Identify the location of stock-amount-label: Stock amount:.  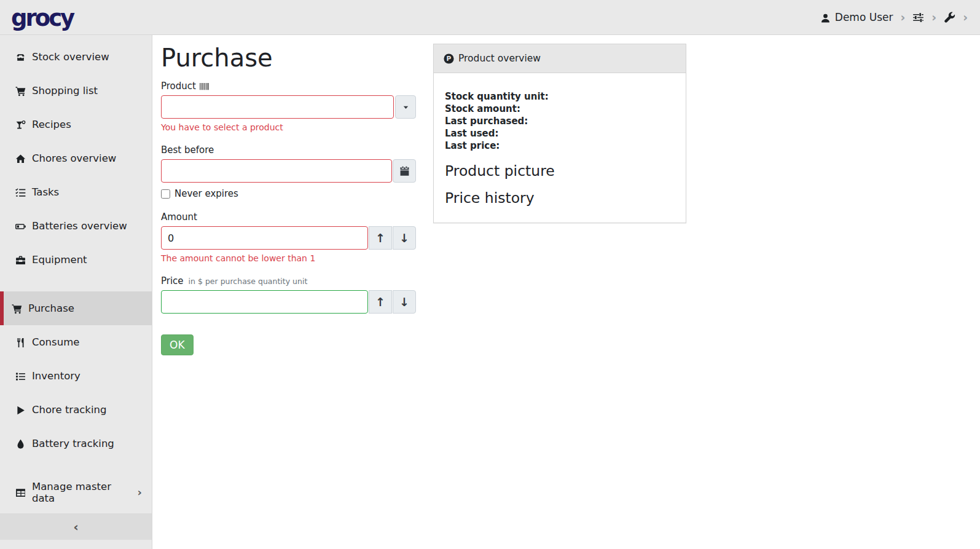
(560, 109).